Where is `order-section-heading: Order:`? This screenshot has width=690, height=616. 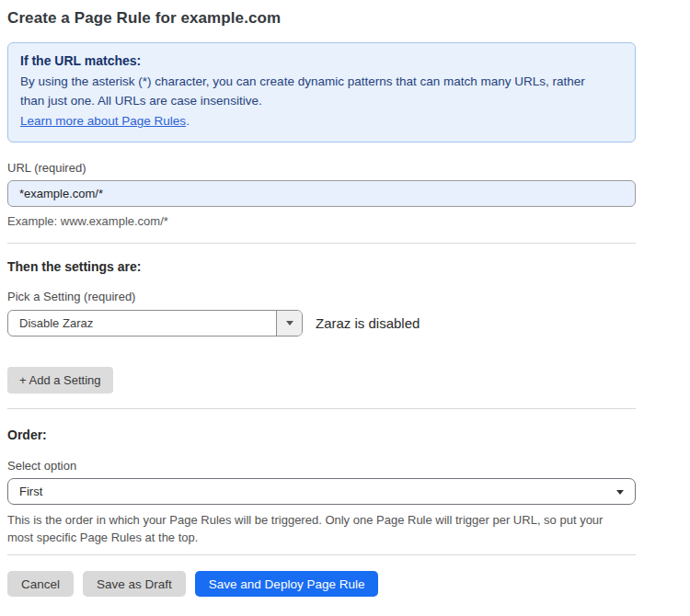
order-section-heading: Order: is located at coordinates (322, 435).